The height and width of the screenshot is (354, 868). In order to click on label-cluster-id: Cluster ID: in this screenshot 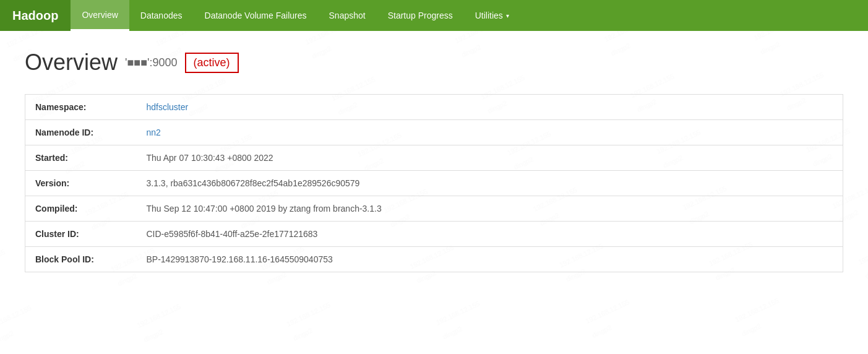, I will do `click(81, 234)`.